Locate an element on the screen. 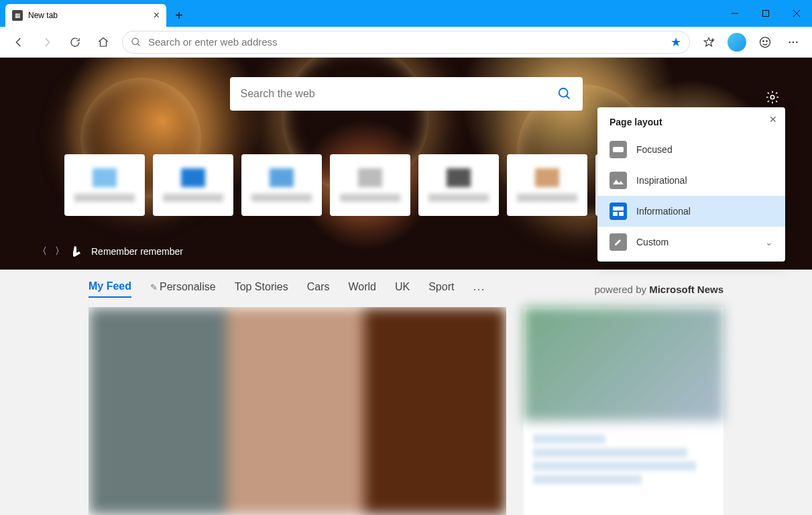 This screenshot has height=515, width=812. focused-icon is located at coordinates (618, 150).